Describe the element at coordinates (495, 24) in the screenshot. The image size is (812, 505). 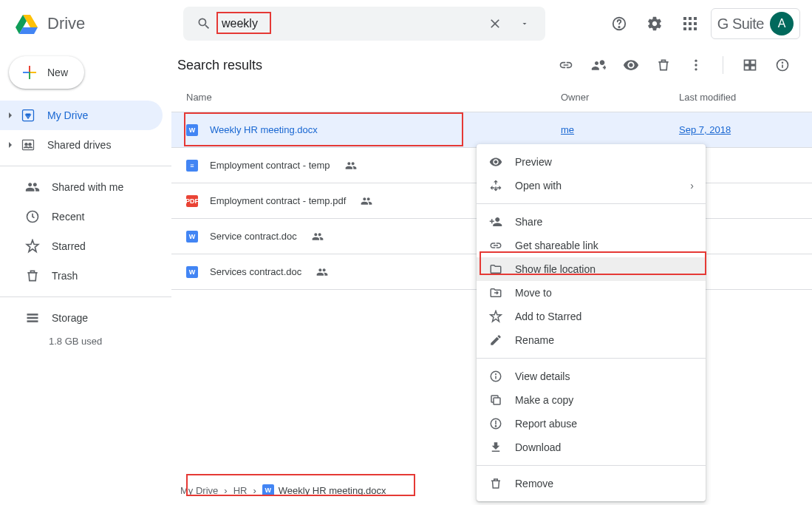
I see `clear-search-icon` at that location.